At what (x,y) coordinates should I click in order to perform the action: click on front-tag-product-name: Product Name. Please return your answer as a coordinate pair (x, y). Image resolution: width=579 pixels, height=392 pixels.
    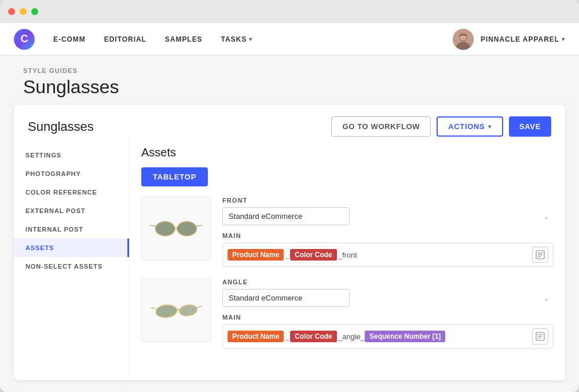
    Looking at the image, I should click on (256, 255).